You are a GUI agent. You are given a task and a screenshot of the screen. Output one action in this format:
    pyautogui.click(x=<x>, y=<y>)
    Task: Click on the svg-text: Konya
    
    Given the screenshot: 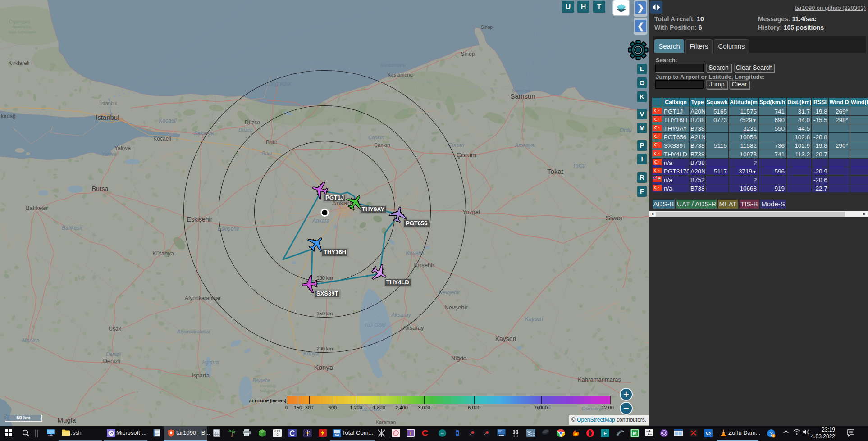 What is the action you would take?
    pyautogui.click(x=324, y=368)
    